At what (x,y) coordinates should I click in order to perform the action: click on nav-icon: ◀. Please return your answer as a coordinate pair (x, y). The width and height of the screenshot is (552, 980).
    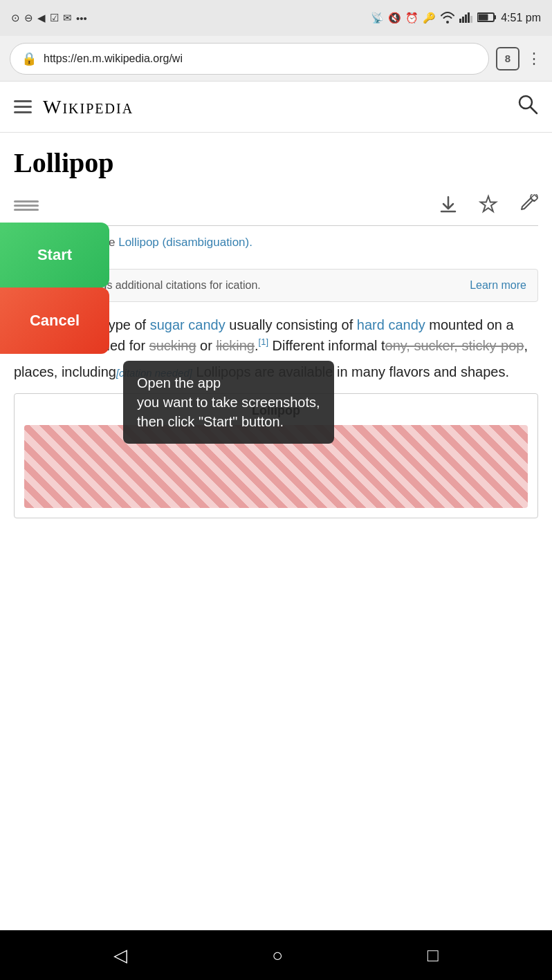
    Looking at the image, I should click on (42, 18).